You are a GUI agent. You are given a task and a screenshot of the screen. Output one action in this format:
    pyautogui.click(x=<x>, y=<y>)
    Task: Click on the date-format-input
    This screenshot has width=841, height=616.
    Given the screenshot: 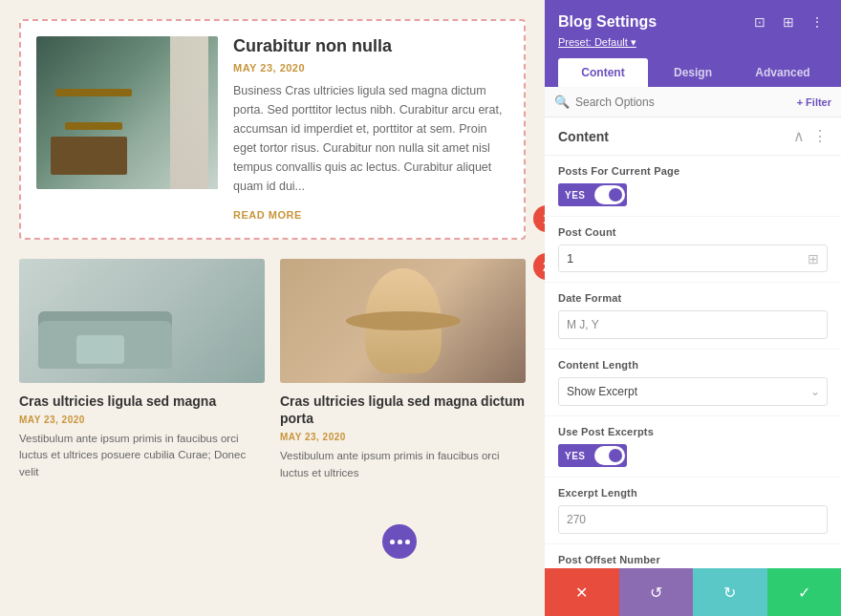 What is the action you would take?
    pyautogui.click(x=693, y=325)
    